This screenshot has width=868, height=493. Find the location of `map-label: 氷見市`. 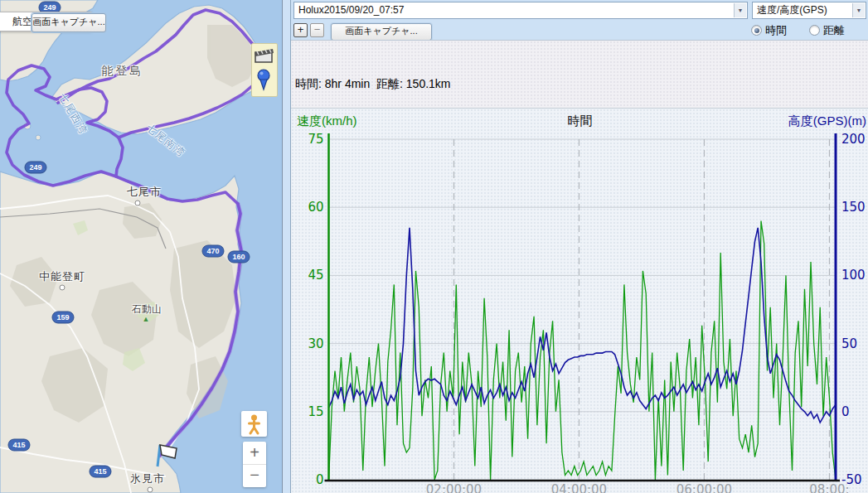

map-label: 氷見市 is located at coordinates (148, 479).